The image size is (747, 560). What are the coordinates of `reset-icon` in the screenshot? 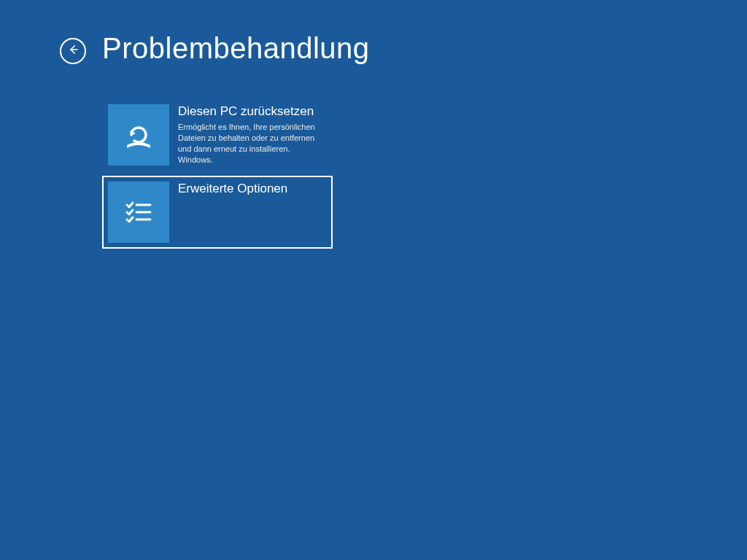 It's located at (139, 135).